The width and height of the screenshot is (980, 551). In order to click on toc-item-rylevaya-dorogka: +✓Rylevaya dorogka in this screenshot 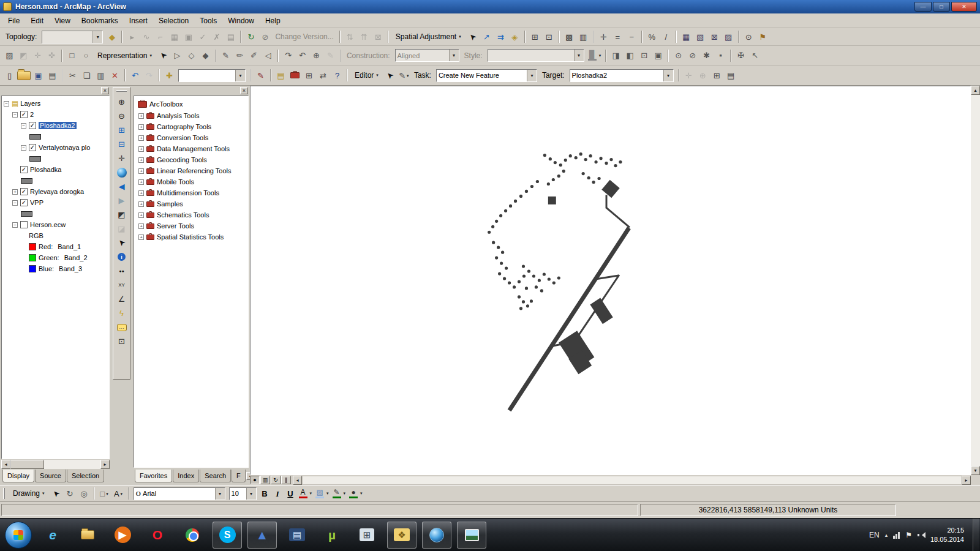, I will do `click(55, 192)`.